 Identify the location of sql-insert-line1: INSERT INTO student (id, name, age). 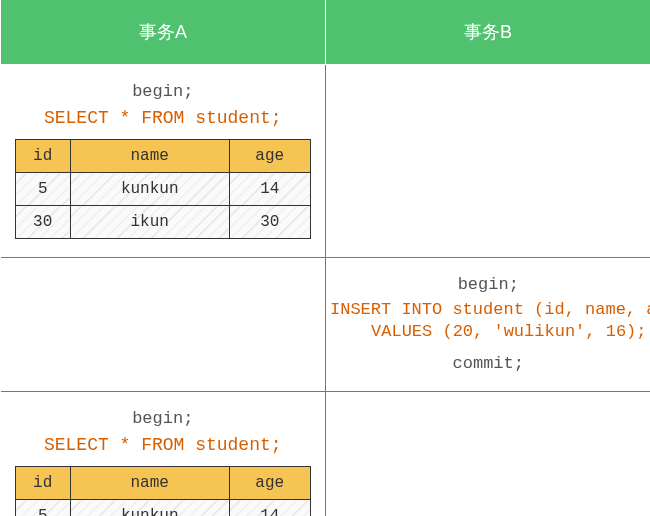
(488, 310).